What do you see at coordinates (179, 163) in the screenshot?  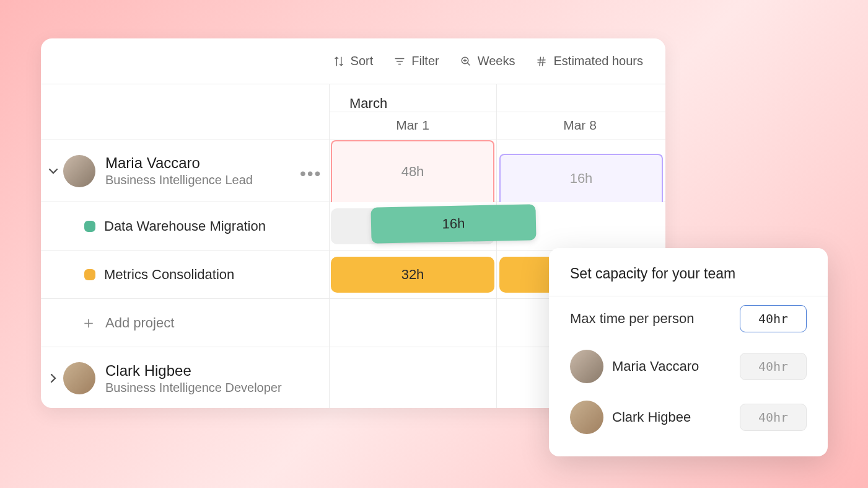 I see `person-name: Maria Vaccaro` at bounding box center [179, 163].